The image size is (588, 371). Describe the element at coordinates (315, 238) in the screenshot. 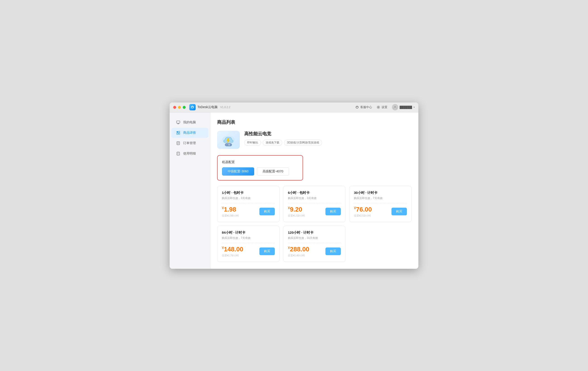

I see `card-4-subtitle: 购买后即生效，31天有效` at that location.